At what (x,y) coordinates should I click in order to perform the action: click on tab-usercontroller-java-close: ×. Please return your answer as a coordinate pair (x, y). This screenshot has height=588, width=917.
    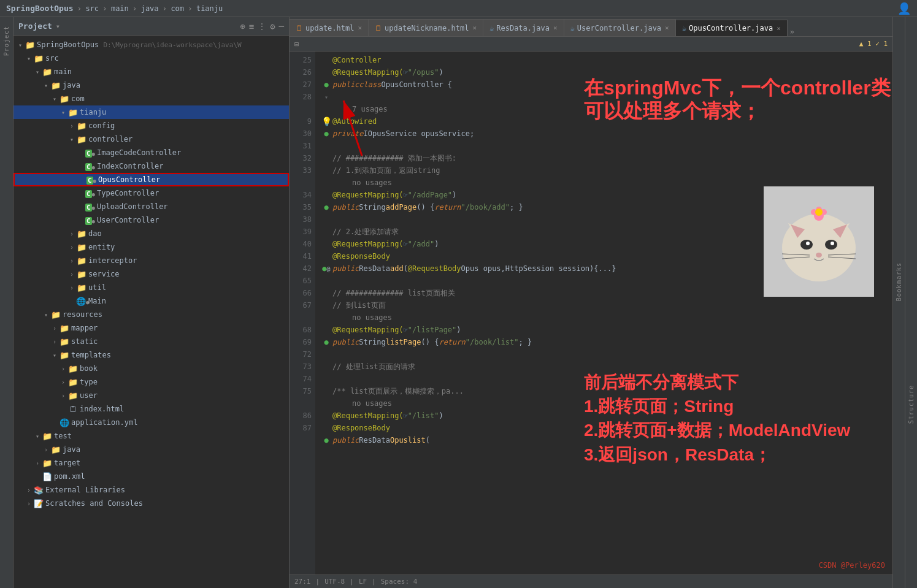
    Looking at the image, I should click on (667, 28).